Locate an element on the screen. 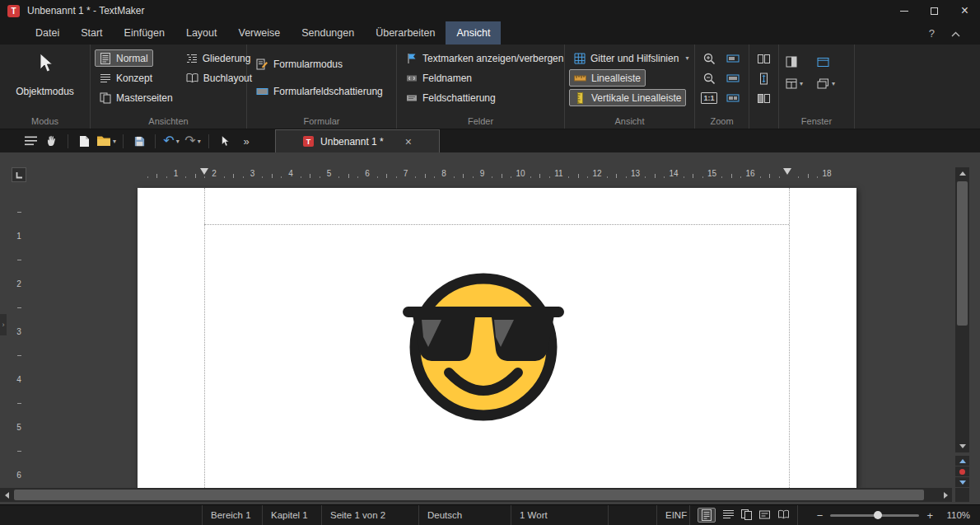  minimize-button is located at coordinates (904, 11).